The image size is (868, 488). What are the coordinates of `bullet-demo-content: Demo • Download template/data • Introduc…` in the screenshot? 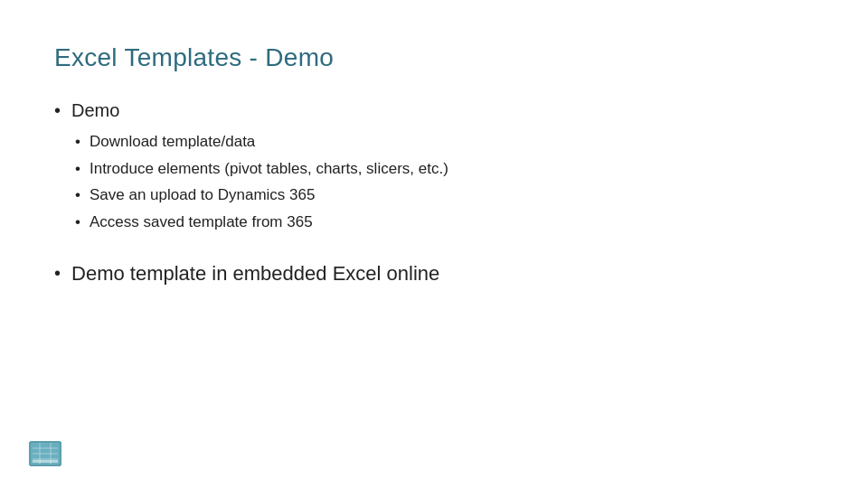 It's located at (260, 165).